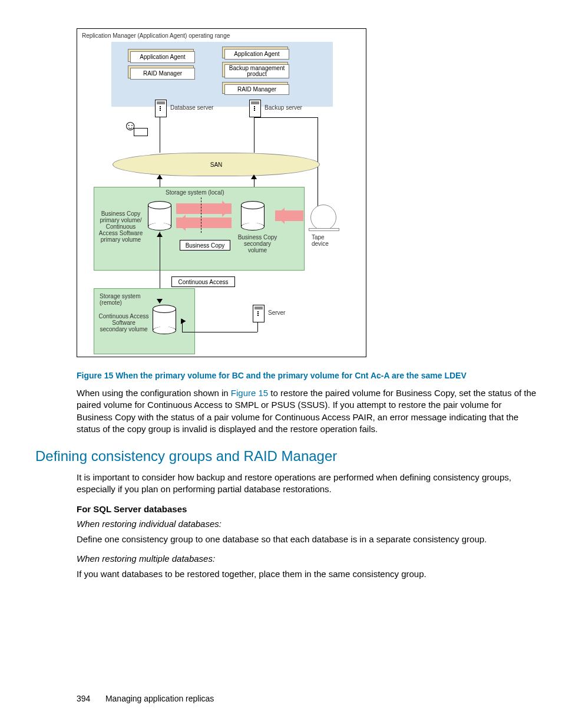 This screenshot has height=728, width=562. What do you see at coordinates (194, 192) in the screenshot?
I see `storage-local-label: Storage system (local)` at bounding box center [194, 192].